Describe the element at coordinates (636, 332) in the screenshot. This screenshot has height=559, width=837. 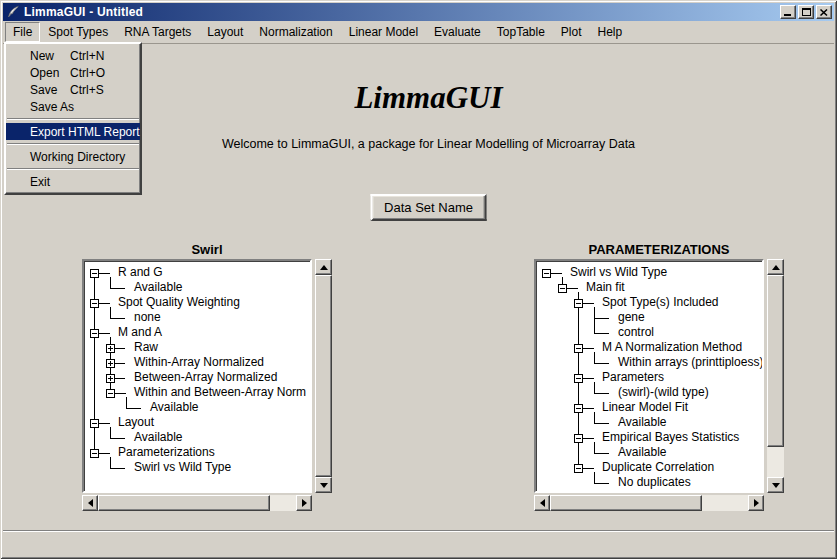
I see `tree-node-label: control` at that location.